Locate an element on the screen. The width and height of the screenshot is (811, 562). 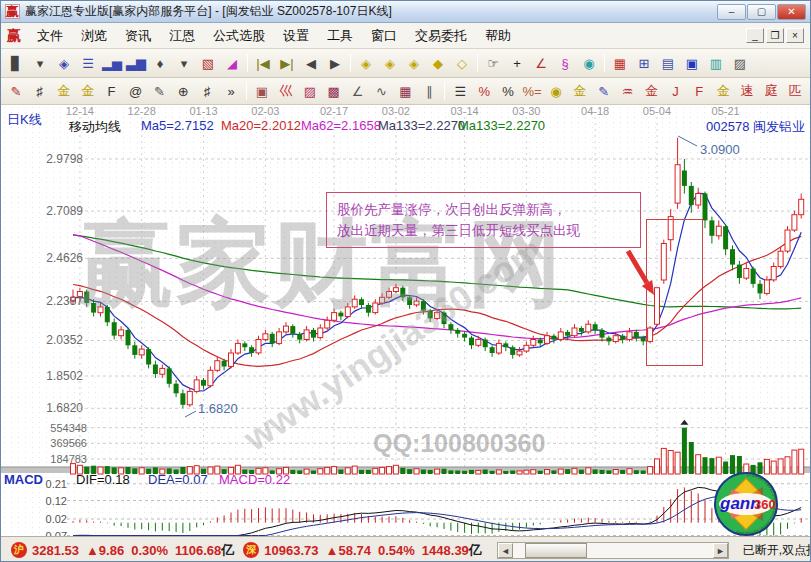
arrow-annotation is located at coordinates (638, 267).